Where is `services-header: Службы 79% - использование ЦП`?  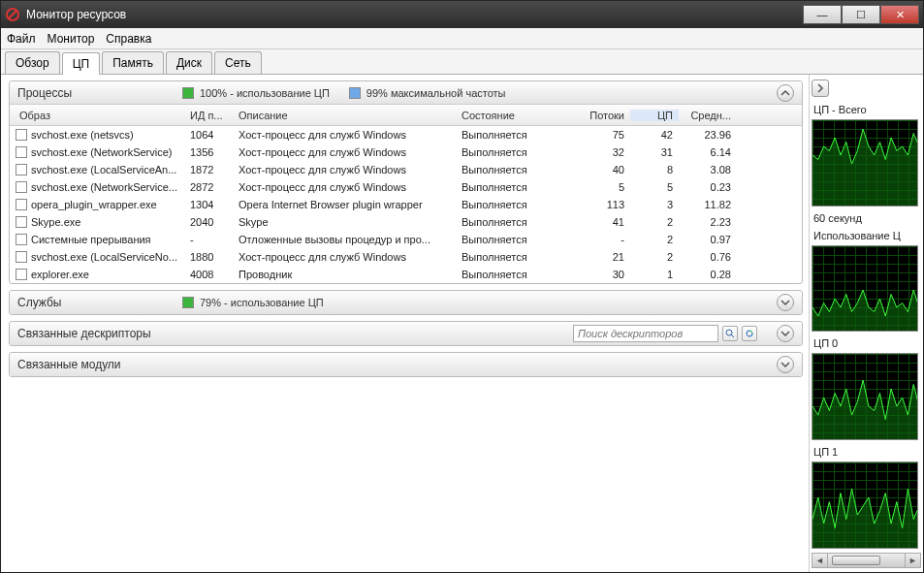
services-header: Службы 79% - использование ЦП is located at coordinates (405, 302).